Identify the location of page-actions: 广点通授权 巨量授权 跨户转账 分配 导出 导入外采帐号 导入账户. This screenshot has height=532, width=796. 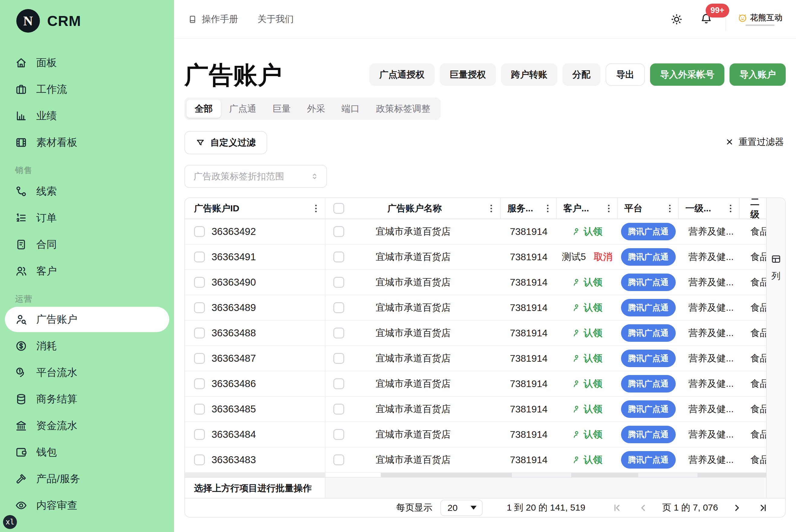
(577, 75).